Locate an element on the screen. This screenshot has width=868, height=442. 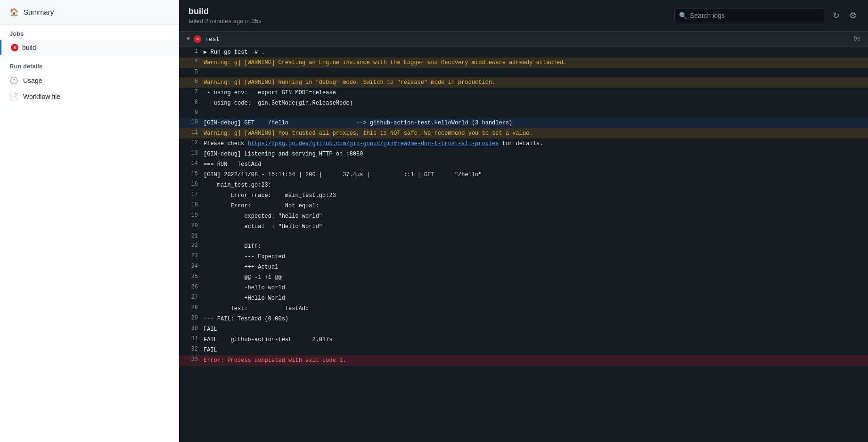
log-line: 28 Test: TestAdd is located at coordinates (524, 309).